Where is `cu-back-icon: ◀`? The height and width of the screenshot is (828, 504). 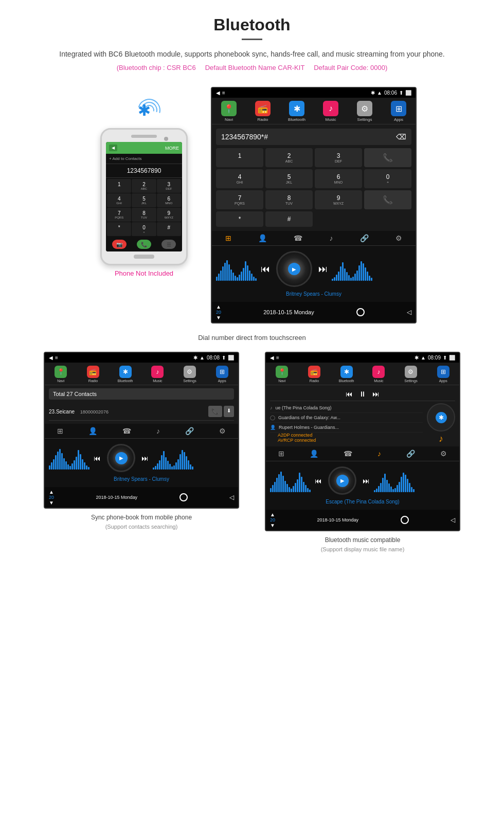 cu-back-icon: ◀ is located at coordinates (218, 93).